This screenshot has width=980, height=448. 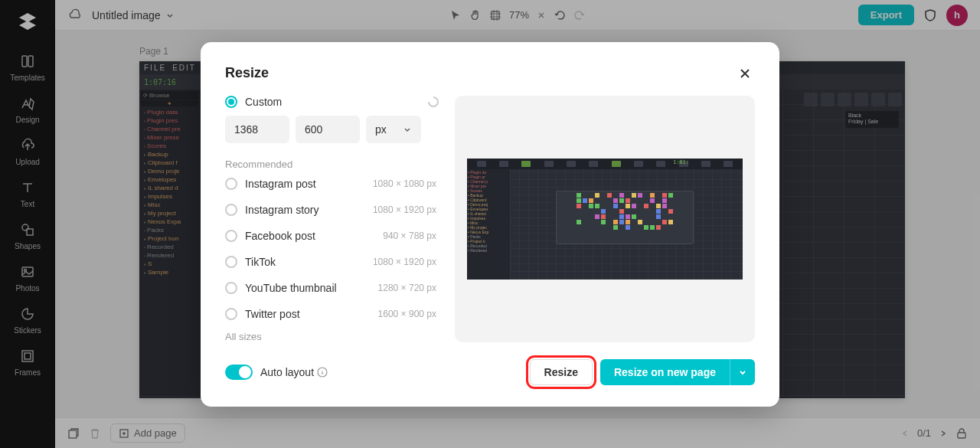 I want to click on resize-dropdown-button, so click(x=743, y=372).